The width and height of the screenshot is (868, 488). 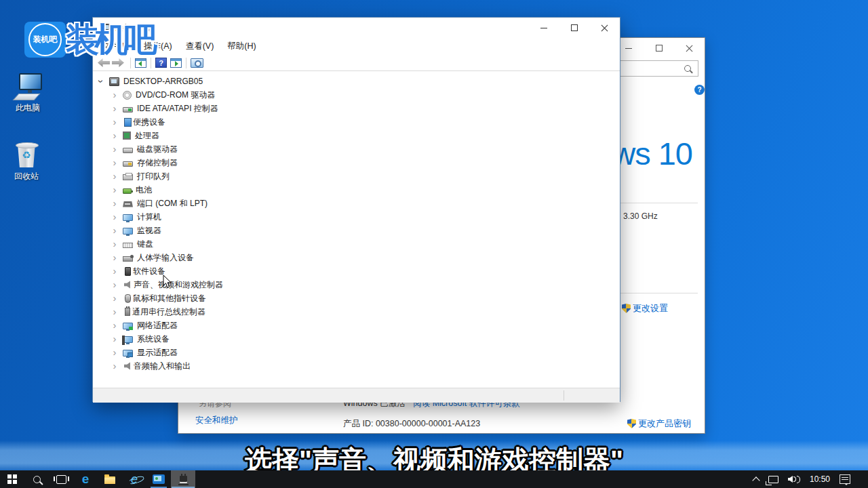 What do you see at coordinates (141, 63) in the screenshot?
I see `console-tree-icon` at bounding box center [141, 63].